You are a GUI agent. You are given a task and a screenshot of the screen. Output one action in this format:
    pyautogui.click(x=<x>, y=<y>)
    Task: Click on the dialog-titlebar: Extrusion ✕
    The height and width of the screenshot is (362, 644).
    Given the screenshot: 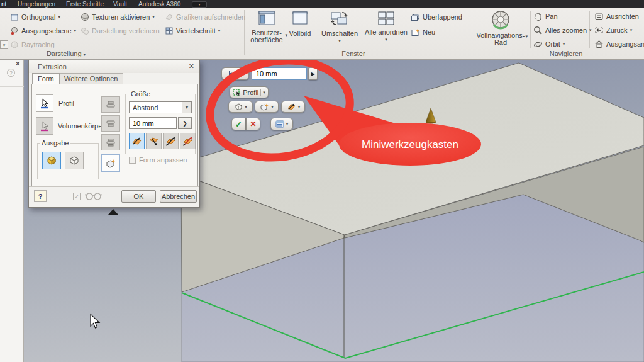 What is the action you would take?
    pyautogui.click(x=114, y=67)
    